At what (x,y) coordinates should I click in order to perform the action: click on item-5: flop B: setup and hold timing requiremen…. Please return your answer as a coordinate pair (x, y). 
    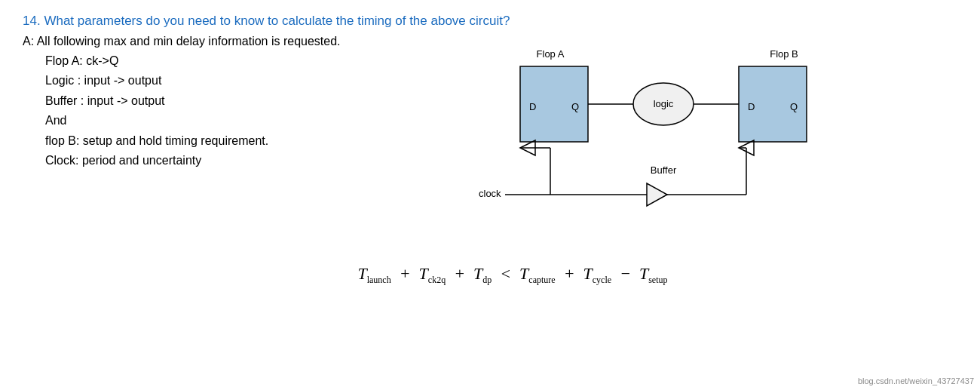
    Looking at the image, I should click on (253, 141).